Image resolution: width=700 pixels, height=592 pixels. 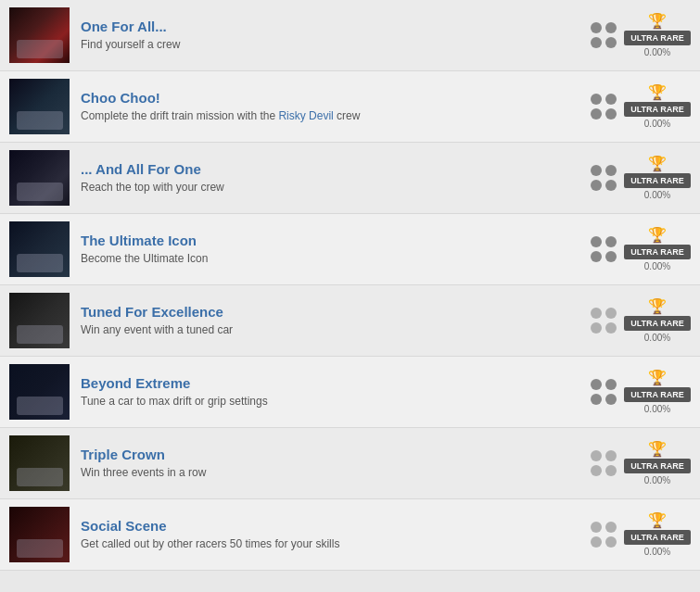 I want to click on achievement-info: The Ultimate IconBecome the Ultimate Ico…, so click(x=331, y=250).